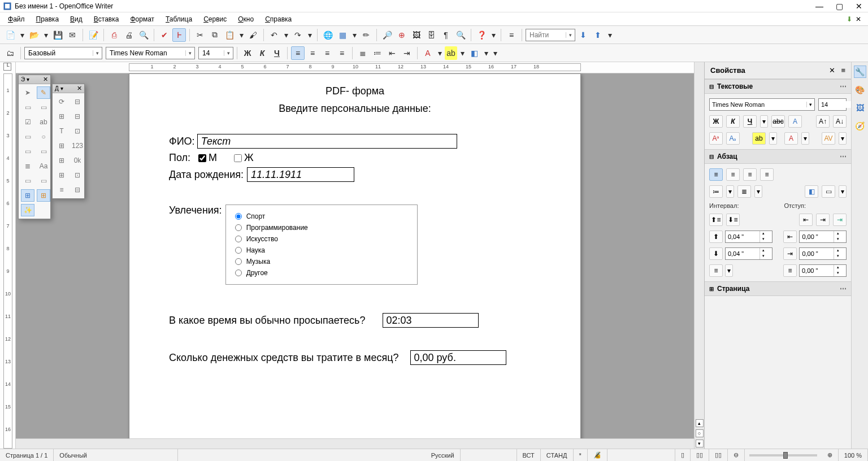 Image resolution: width=868 pixels, height=461 pixels. I want to click on font-name-arrow: ▾, so click(190, 53).